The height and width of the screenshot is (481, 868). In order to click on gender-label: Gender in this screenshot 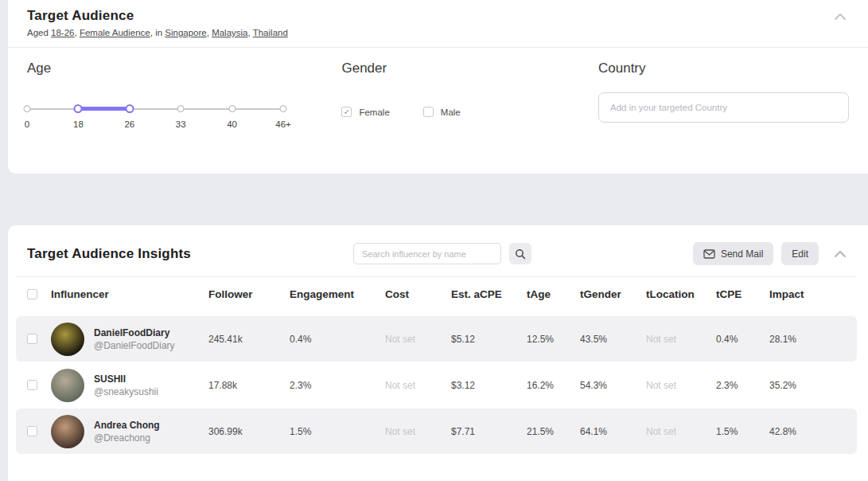, I will do `click(469, 68)`.